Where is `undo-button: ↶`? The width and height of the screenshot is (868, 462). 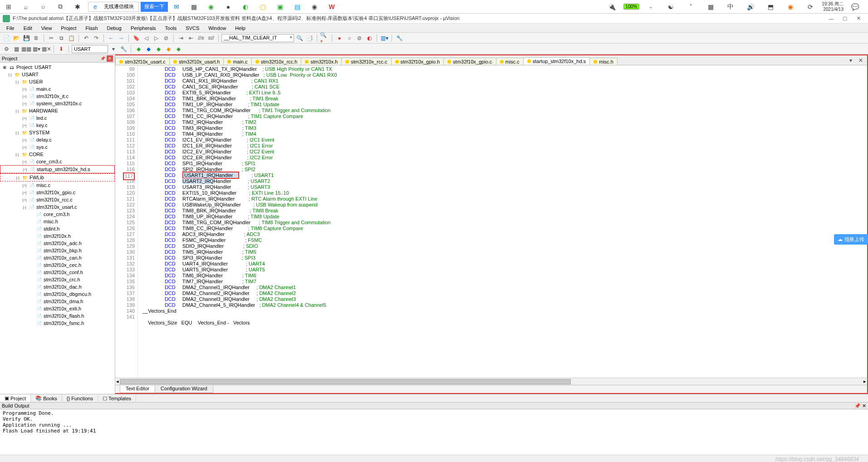
undo-button: ↶ is located at coordinates (86, 38).